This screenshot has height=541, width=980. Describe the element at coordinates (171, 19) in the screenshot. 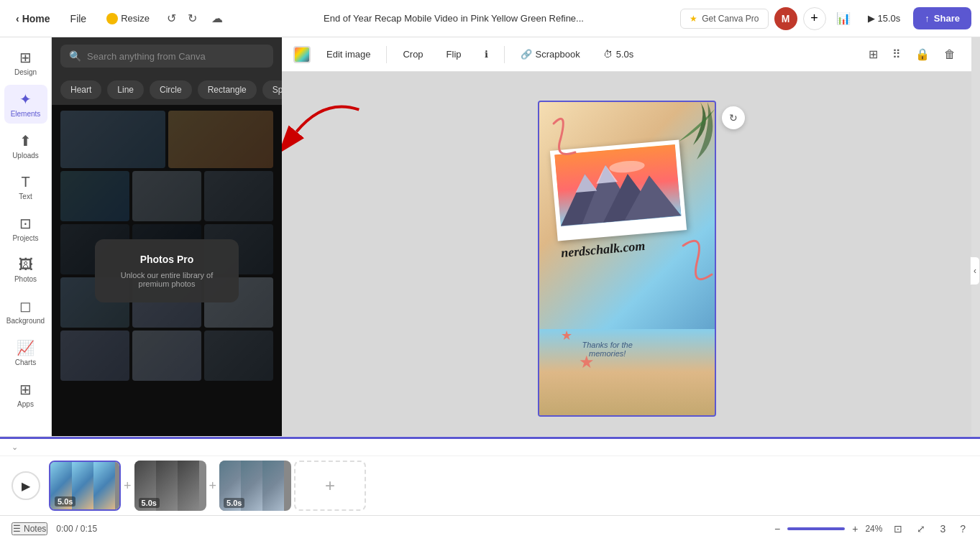

I see `undo-button: ↺` at that location.